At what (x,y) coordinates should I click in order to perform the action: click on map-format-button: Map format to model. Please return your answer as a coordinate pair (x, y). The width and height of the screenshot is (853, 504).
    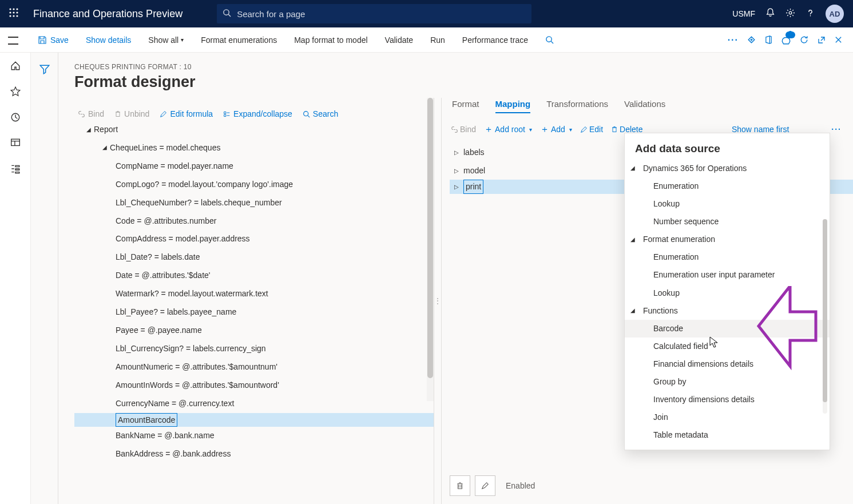
    Looking at the image, I should click on (331, 40).